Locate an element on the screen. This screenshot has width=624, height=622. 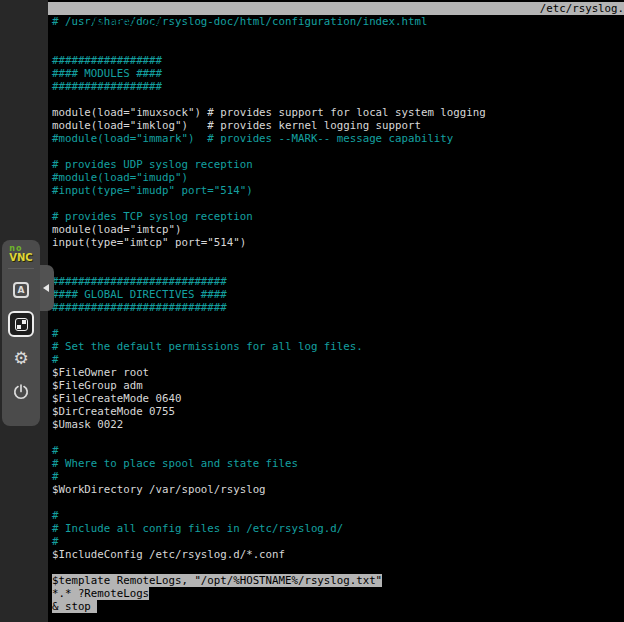
terminal-line: module(load="imklog") # provides kernel … is located at coordinates (338, 126).